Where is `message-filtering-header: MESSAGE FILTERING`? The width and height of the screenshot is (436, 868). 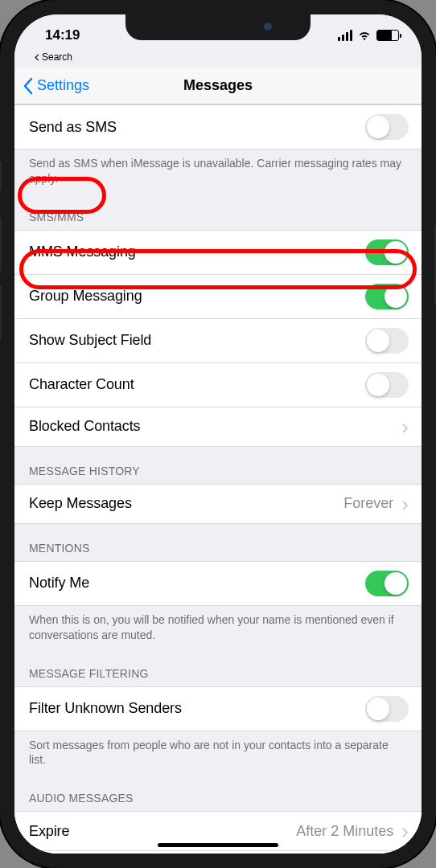
message-filtering-header: MESSAGE FILTERING is located at coordinates (218, 668).